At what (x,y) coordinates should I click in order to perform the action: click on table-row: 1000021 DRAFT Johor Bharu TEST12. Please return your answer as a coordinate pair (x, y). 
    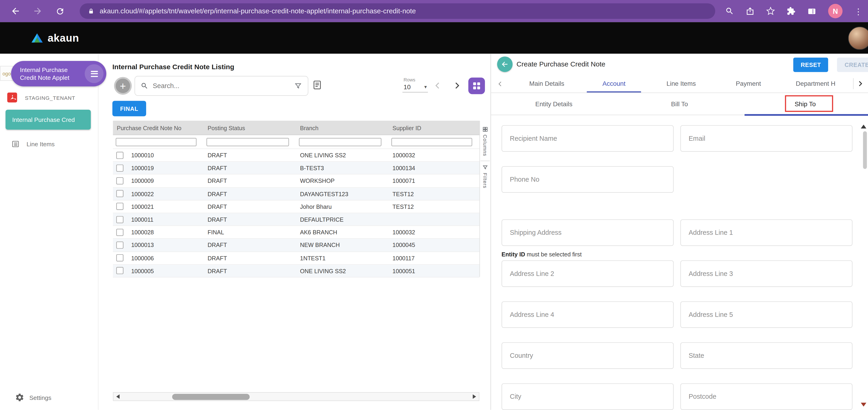
    Looking at the image, I should click on (296, 207).